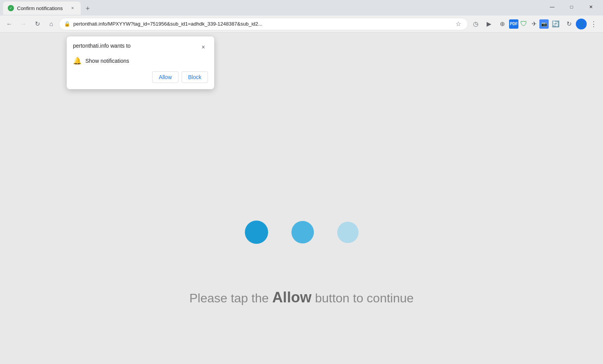 The width and height of the screenshot is (603, 364). I want to click on popup-close-button: ×, so click(203, 47).